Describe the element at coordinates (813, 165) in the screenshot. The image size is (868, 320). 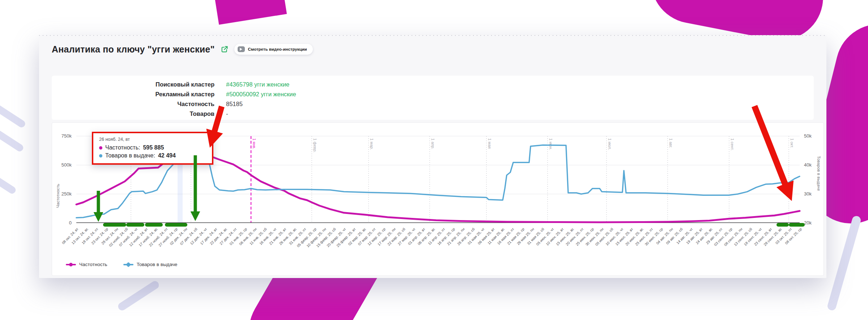
I see `y-tick-right: 40k` at that location.